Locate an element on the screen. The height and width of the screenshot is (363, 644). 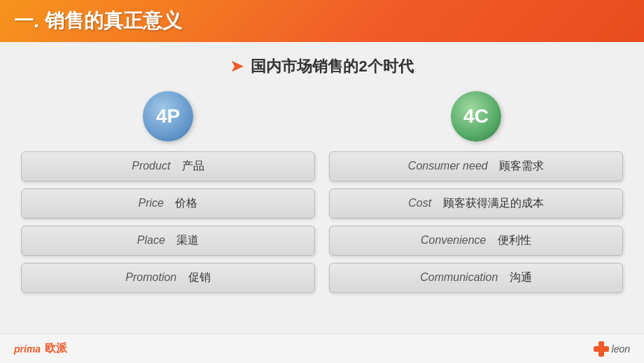
prima-brand-text: prima is located at coordinates (27, 349).